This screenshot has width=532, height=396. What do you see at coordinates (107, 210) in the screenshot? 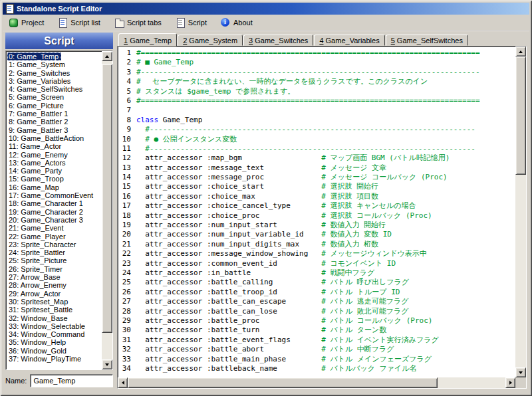
I see `script-list-scrollbar` at bounding box center [107, 210].